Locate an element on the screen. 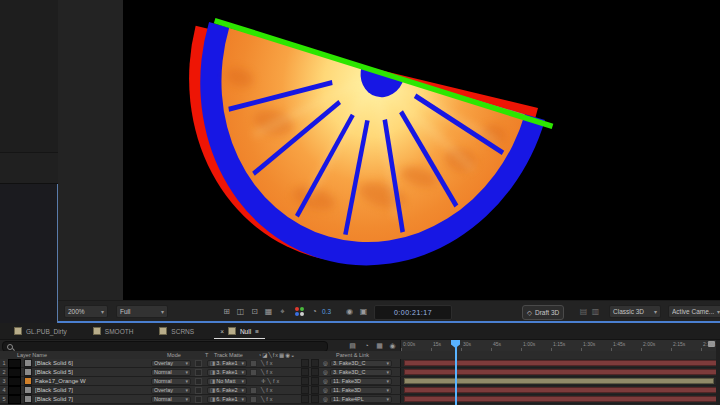  renderer-toggle-a-icon: ▤ is located at coordinates (584, 312).